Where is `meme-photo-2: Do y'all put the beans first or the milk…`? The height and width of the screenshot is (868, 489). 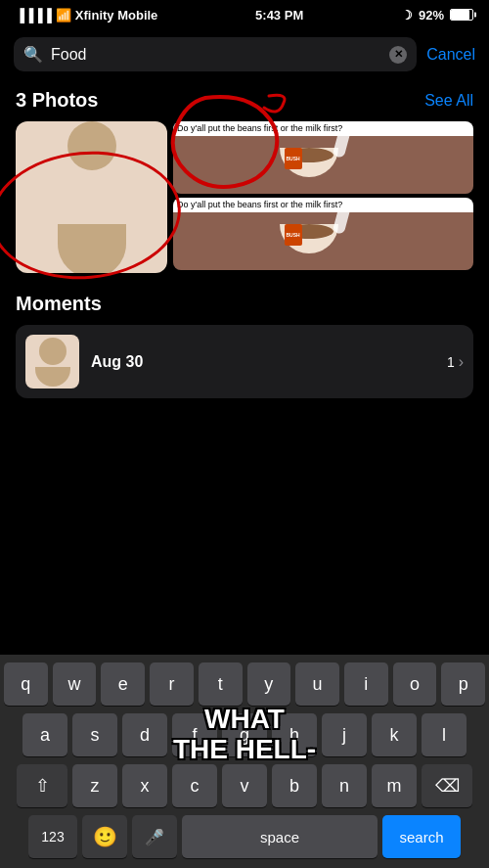
meme-photo-2: Do y'all put the beans first or the milk… is located at coordinates (323, 234).